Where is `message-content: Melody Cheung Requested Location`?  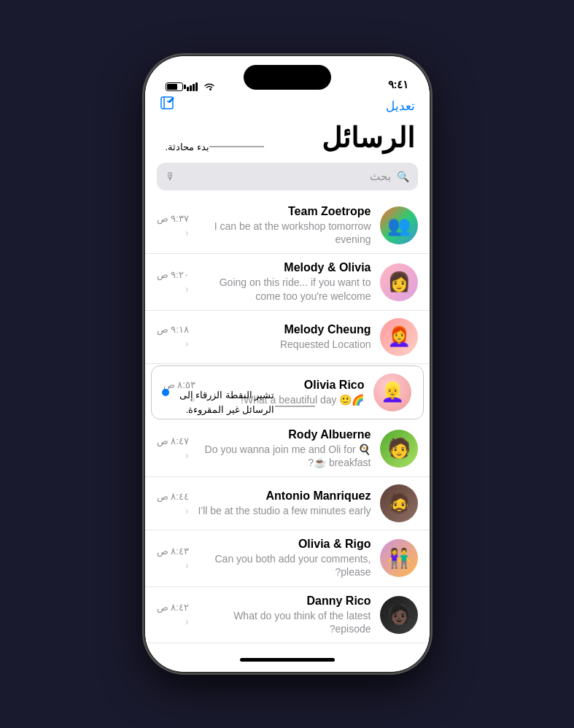
message-content: Melody Cheung Requested Location is located at coordinates (283, 337).